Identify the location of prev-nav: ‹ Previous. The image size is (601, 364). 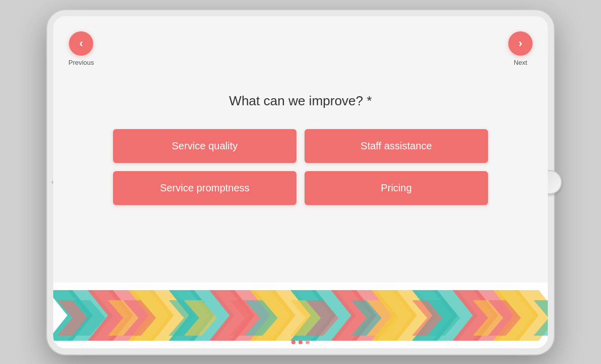
(81, 49).